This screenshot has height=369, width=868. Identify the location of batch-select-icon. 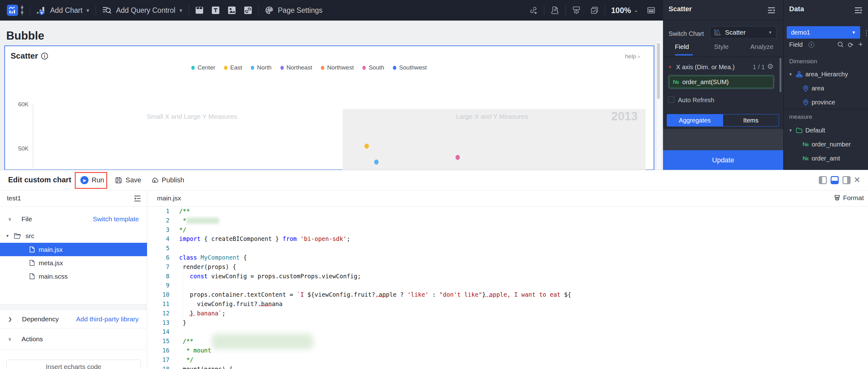
(594, 10).